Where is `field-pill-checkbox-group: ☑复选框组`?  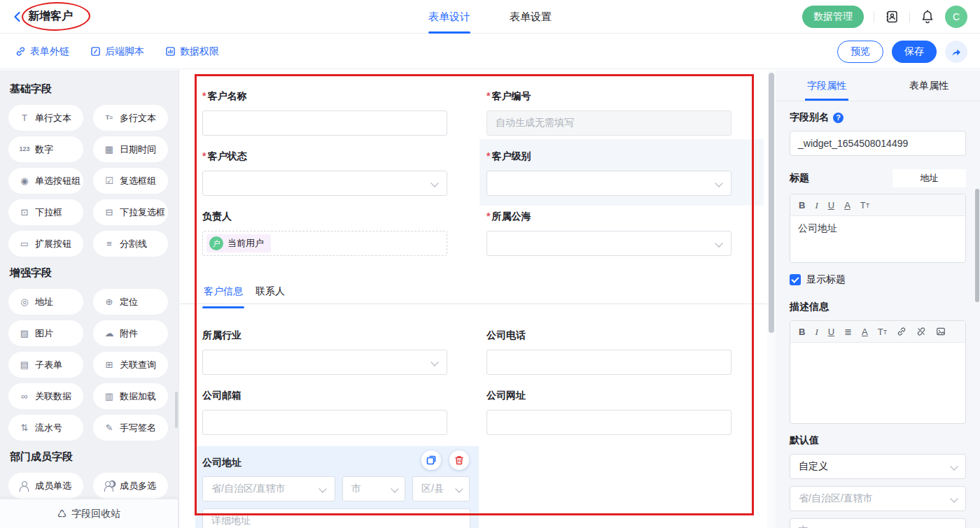 field-pill-checkbox-group: ☑复选框组 is located at coordinates (130, 180).